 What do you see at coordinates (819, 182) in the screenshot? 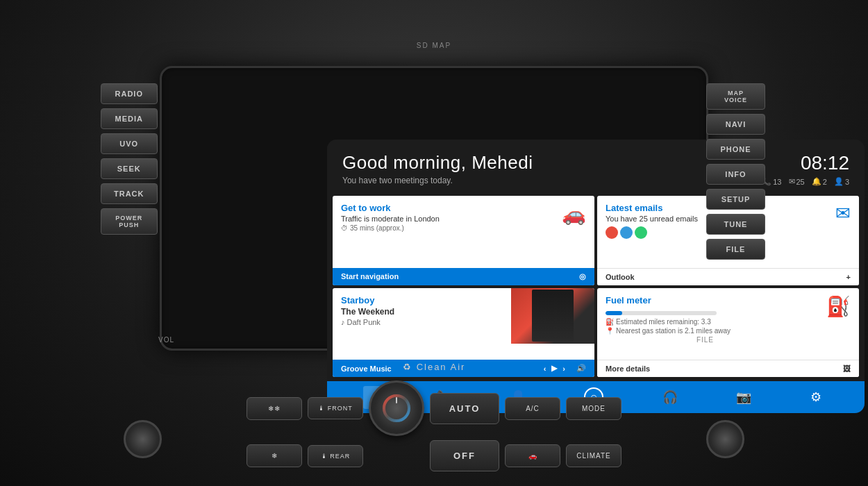
I see `notification-status: 🔔 2` at bounding box center [819, 182].